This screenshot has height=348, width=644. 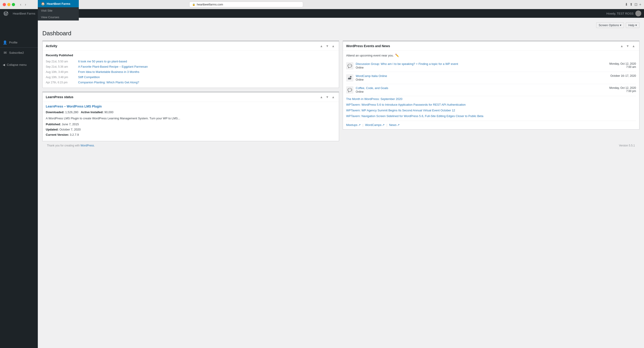 What do you see at coordinates (352, 125) in the screenshot?
I see `meetups-label: Meetups` at bounding box center [352, 125].